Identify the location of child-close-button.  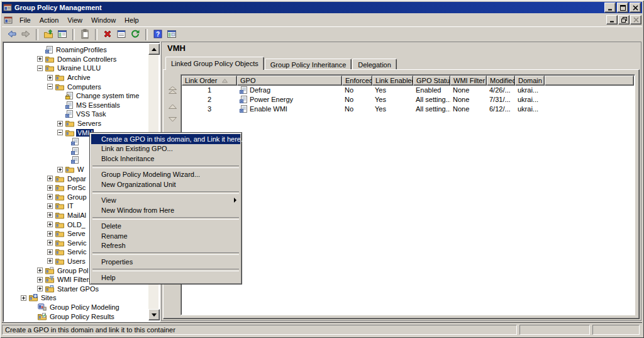
(636, 20).